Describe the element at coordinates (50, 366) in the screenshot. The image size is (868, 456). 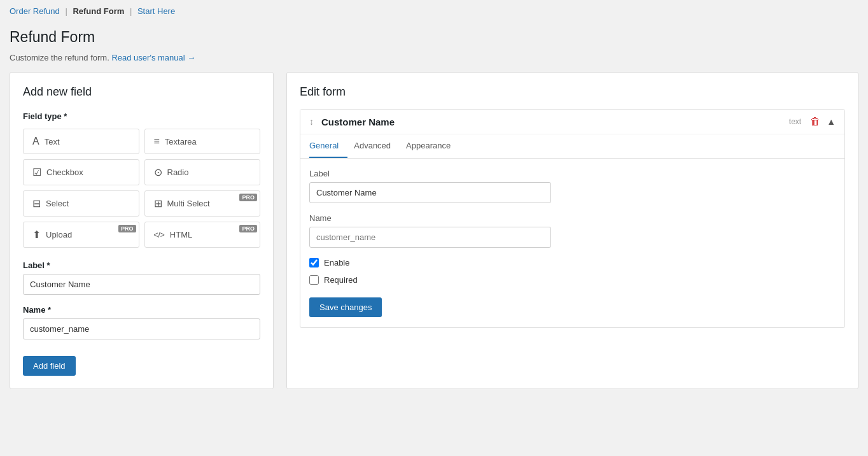
I see `add-field-button: Add field` at that location.